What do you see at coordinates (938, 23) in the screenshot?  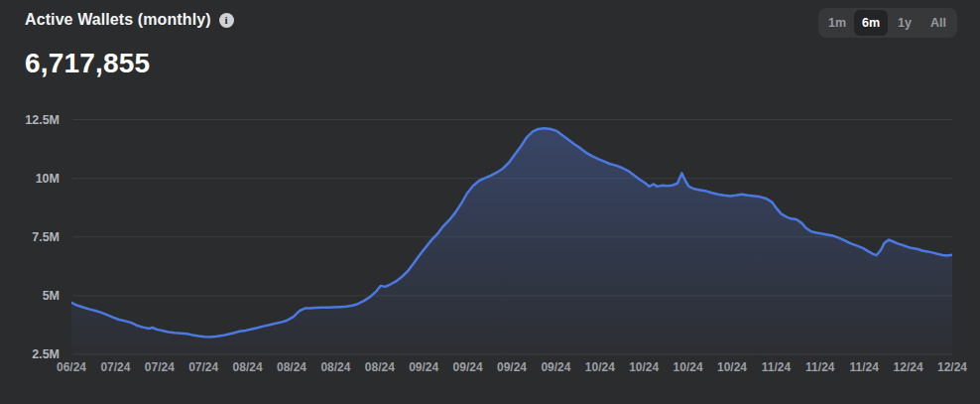 I see `range-button-all: All` at bounding box center [938, 23].